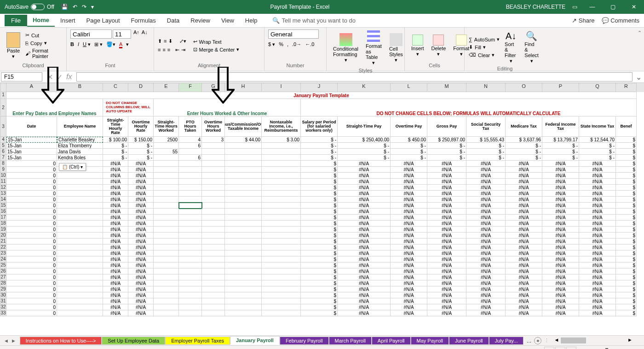 The width and height of the screenshot is (644, 349). What do you see at coordinates (447, 127) in the screenshot?
I see `column-label: Gross Pay` at bounding box center [447, 127].